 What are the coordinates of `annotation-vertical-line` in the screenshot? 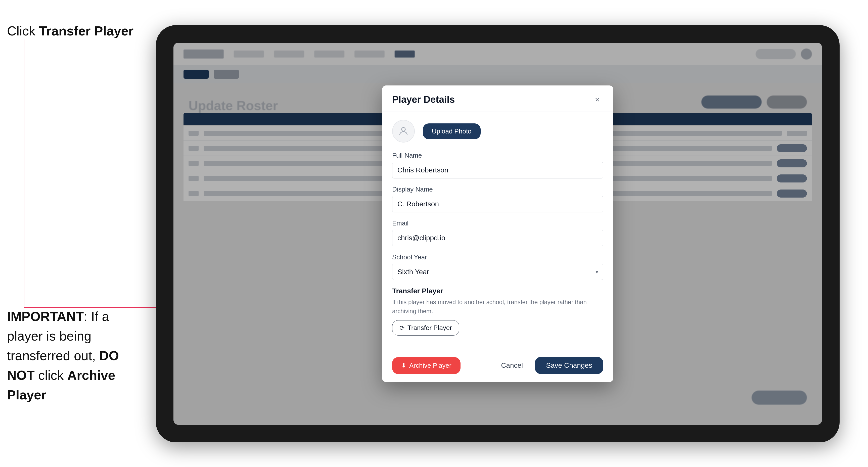 It's located at (24, 174).